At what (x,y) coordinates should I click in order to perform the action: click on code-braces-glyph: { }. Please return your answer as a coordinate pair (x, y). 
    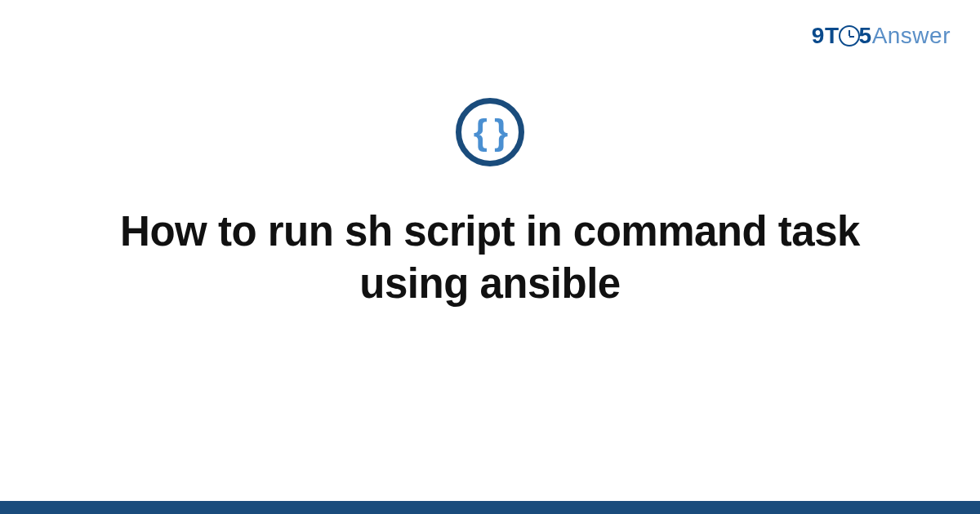
    Looking at the image, I should click on (490, 132).